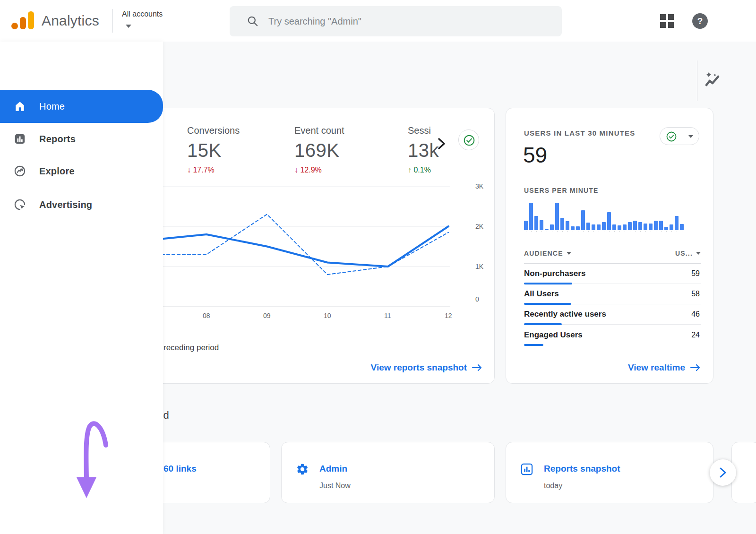 This screenshot has width=756, height=534. I want to click on svg-text: 1K, so click(480, 267).